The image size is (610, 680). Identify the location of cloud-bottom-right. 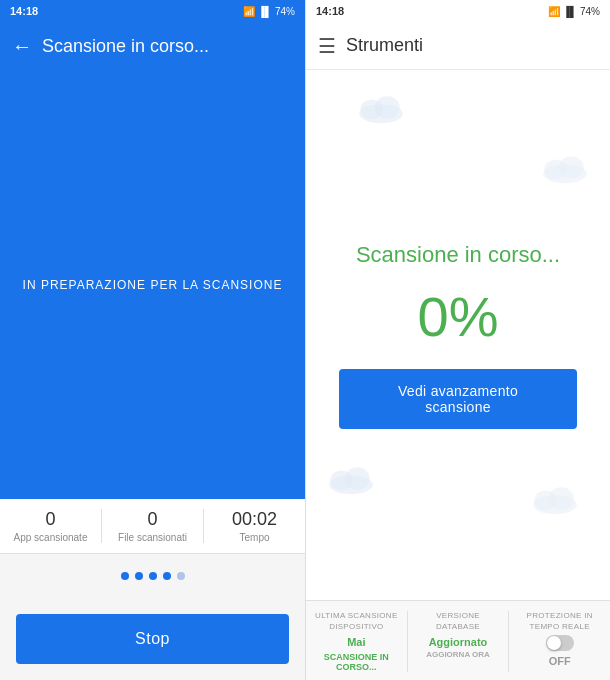
(555, 500).